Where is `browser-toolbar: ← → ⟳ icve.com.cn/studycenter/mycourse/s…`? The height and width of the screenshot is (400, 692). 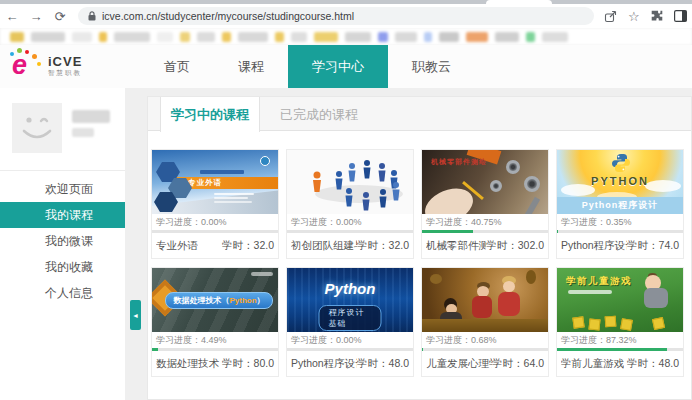 browser-toolbar: ← → ⟳ icve.com.cn/studycenter/mycourse/s… is located at coordinates (346, 16).